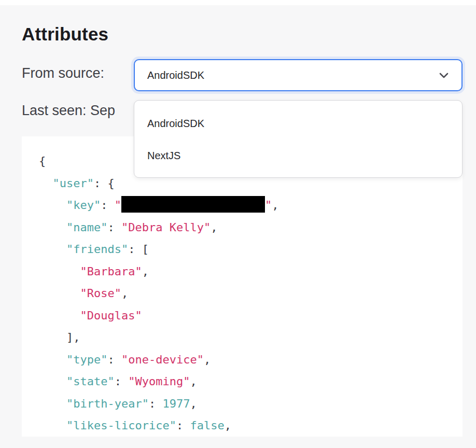  I want to click on source-select-value: AndroidSDK, so click(176, 76).